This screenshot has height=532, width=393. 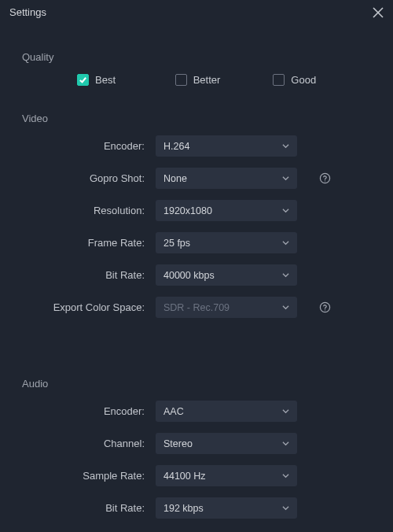 What do you see at coordinates (126, 80) in the screenshot?
I see `quality-option-best: Best` at bounding box center [126, 80].